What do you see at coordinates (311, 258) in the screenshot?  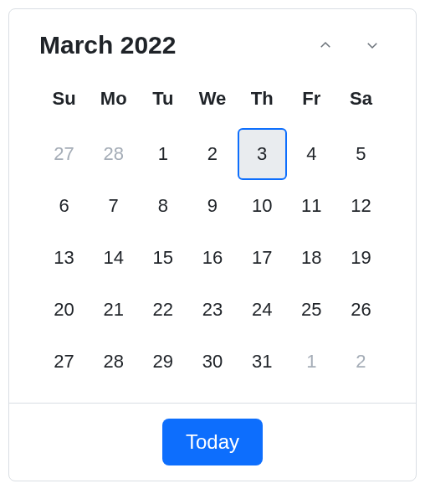 I see `day-cell: 18` at bounding box center [311, 258].